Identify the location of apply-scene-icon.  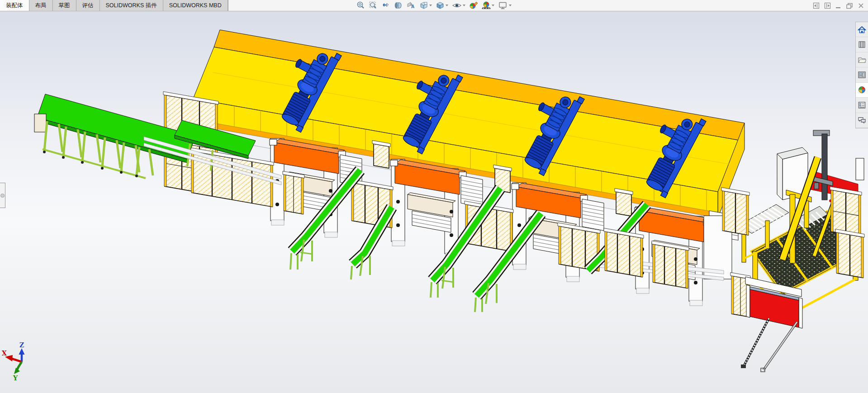
(486, 5).